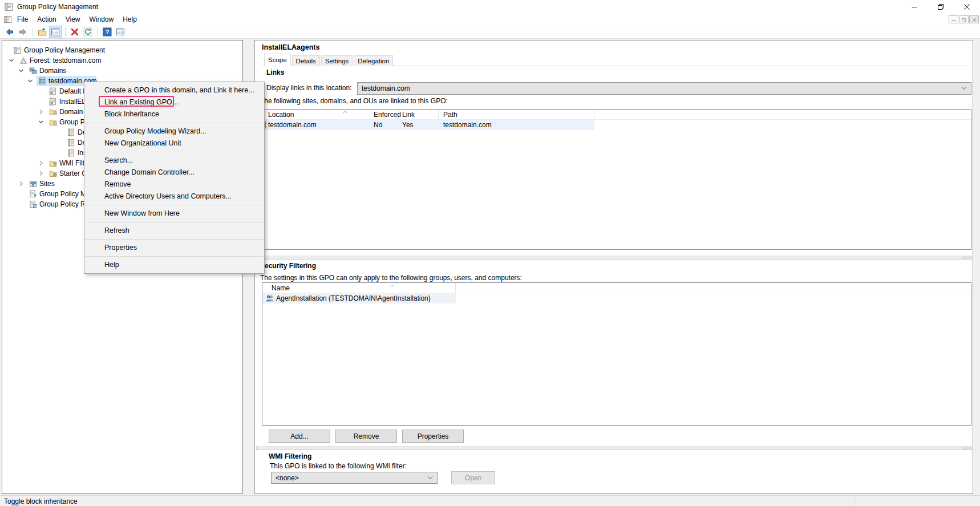 This screenshot has width=980, height=506. I want to click on child-minimize-button, so click(954, 19).